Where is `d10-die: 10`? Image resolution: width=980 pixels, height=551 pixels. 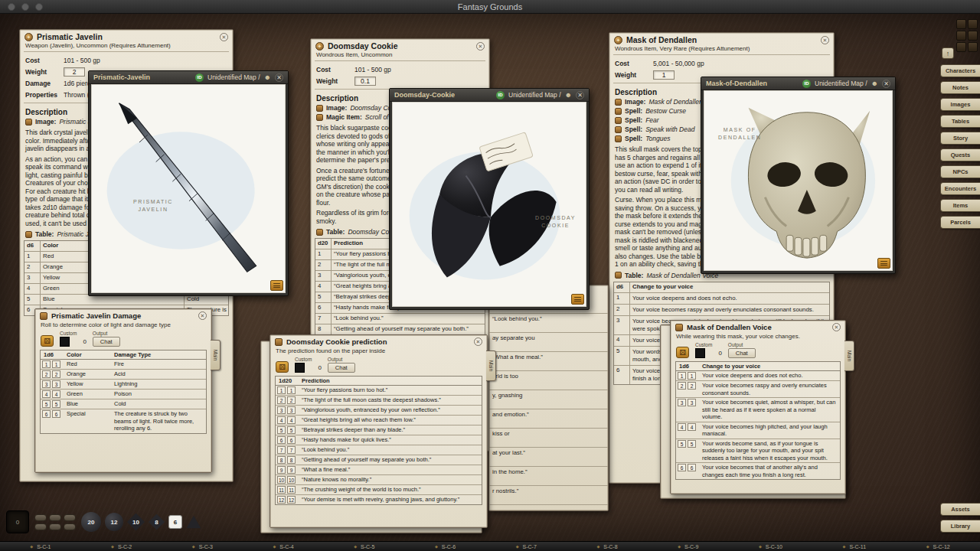
d10-die: 10 is located at coordinates (136, 522).